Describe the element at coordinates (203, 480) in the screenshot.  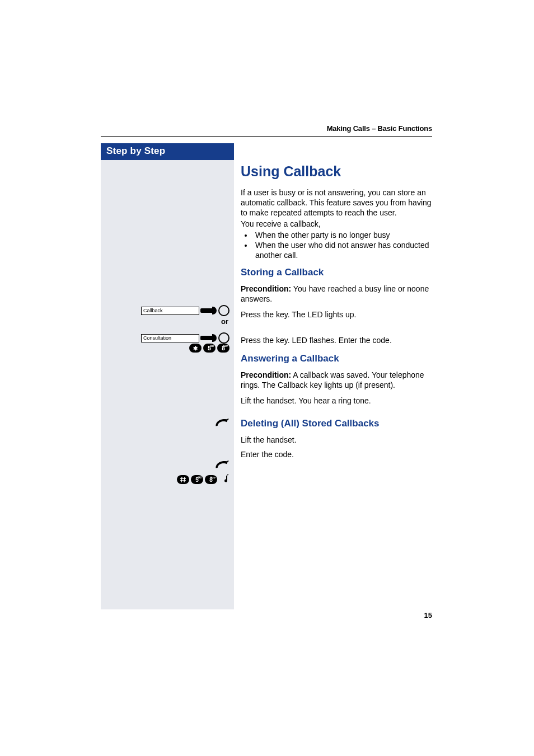
I see `code-delete: 5jkl 8tuv` at that location.